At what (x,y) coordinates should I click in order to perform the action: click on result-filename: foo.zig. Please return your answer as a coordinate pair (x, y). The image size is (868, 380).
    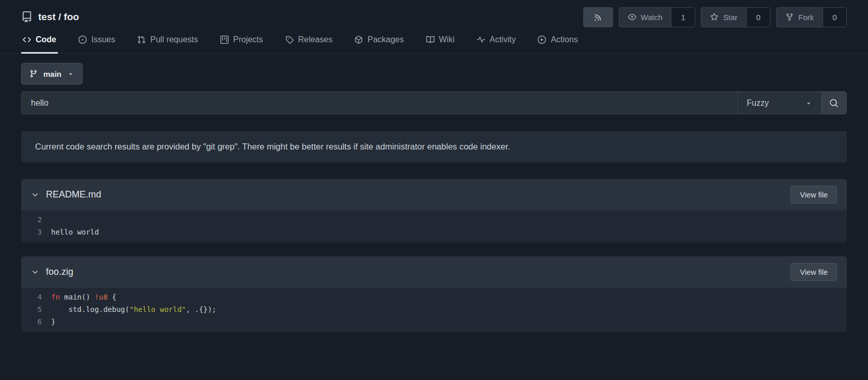
    Looking at the image, I should click on (60, 272).